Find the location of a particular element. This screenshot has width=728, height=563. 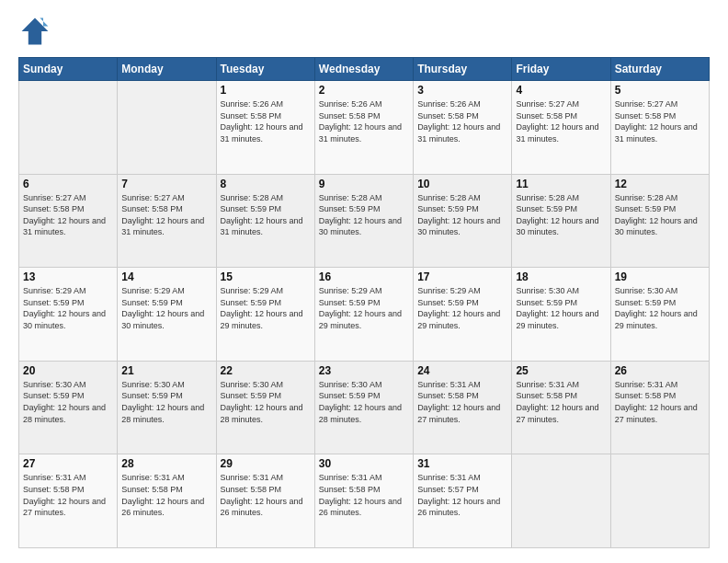

day-number: 22 is located at coordinates (266, 371).